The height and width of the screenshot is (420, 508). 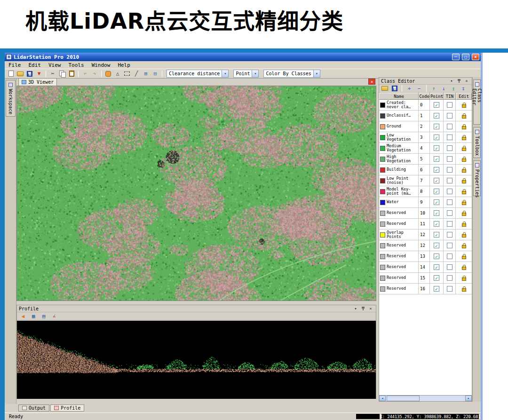 I want to click on scroll-left-icon: ◂, so click(x=382, y=398).